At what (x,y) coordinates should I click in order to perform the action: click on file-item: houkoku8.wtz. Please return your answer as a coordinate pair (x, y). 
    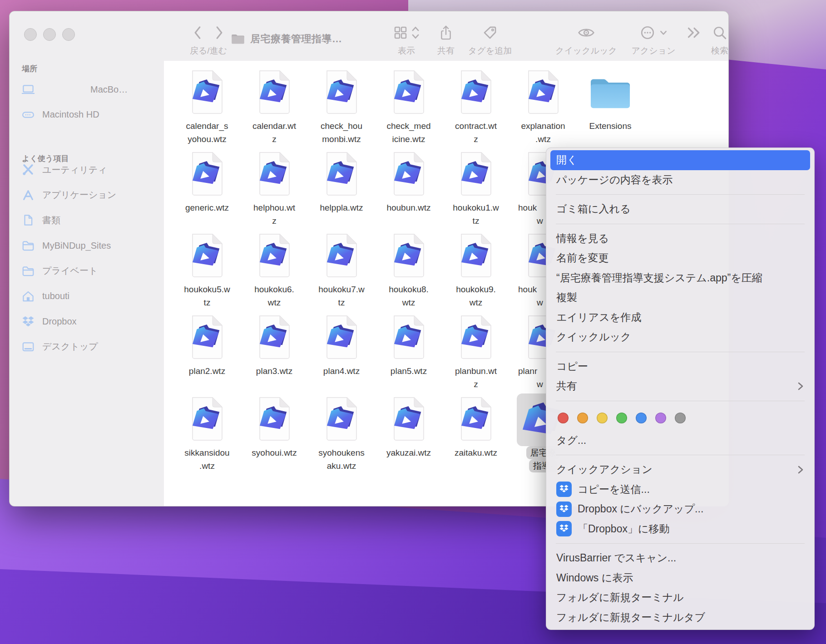
    Looking at the image, I should click on (409, 271).